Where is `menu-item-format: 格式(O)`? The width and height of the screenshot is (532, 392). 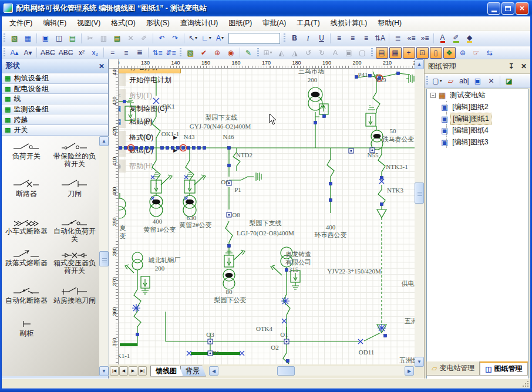
menu-item-format: 格式(O) is located at coordinates (123, 23).